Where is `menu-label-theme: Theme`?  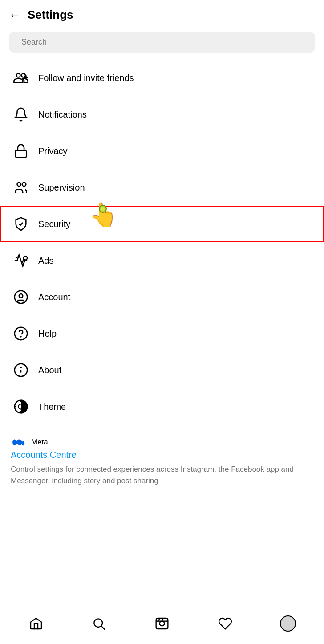
menu-label-theme: Theme is located at coordinates (52, 407).